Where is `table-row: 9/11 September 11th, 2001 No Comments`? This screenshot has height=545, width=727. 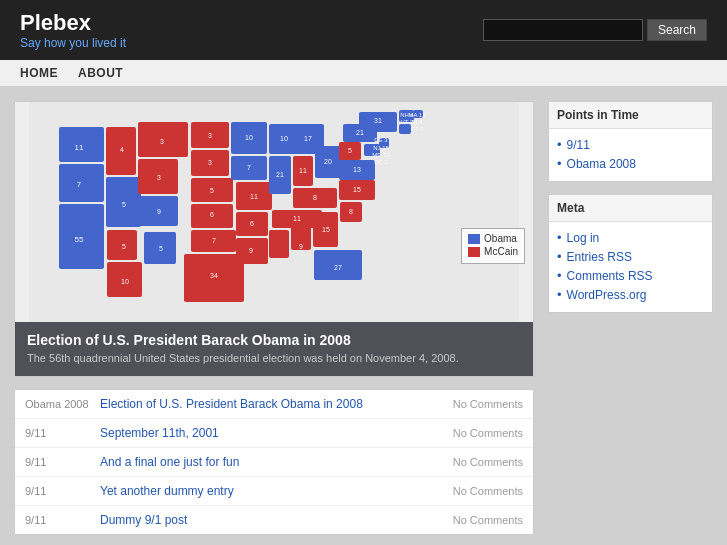
table-row: 9/11 September 11th, 2001 No Comments is located at coordinates (274, 434).